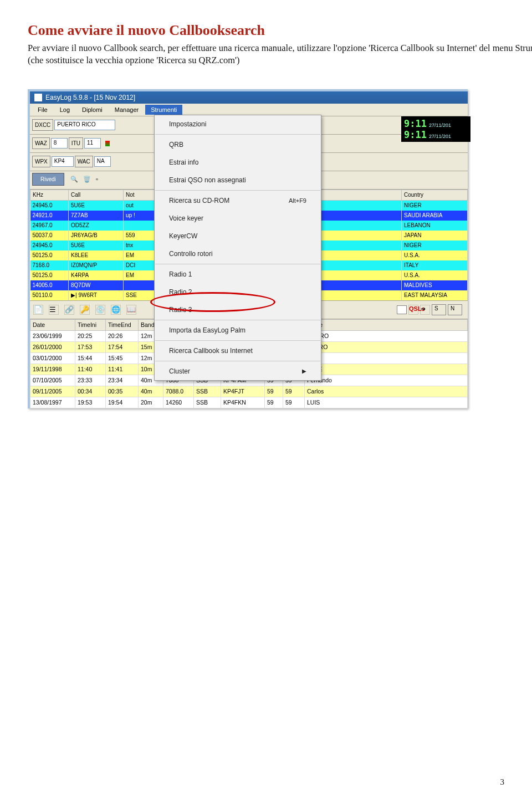 Image resolution: width=532 pixels, height=798 pixels. Describe the element at coordinates (416, 135) in the screenshot. I see `clock-time2: 9:11` at that location.